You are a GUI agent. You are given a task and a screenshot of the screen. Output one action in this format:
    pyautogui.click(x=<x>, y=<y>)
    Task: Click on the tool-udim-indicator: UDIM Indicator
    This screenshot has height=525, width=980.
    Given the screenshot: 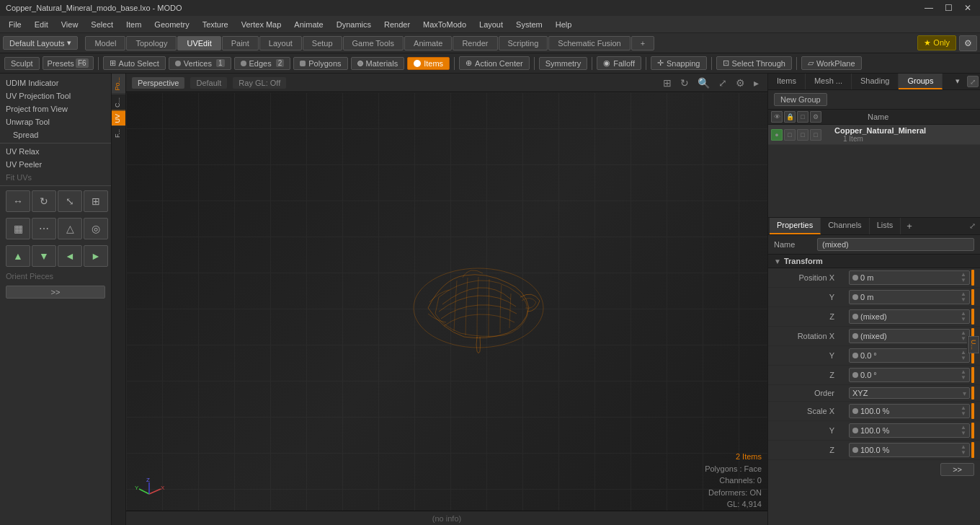 What is the action you would take?
    pyautogui.click(x=55, y=83)
    